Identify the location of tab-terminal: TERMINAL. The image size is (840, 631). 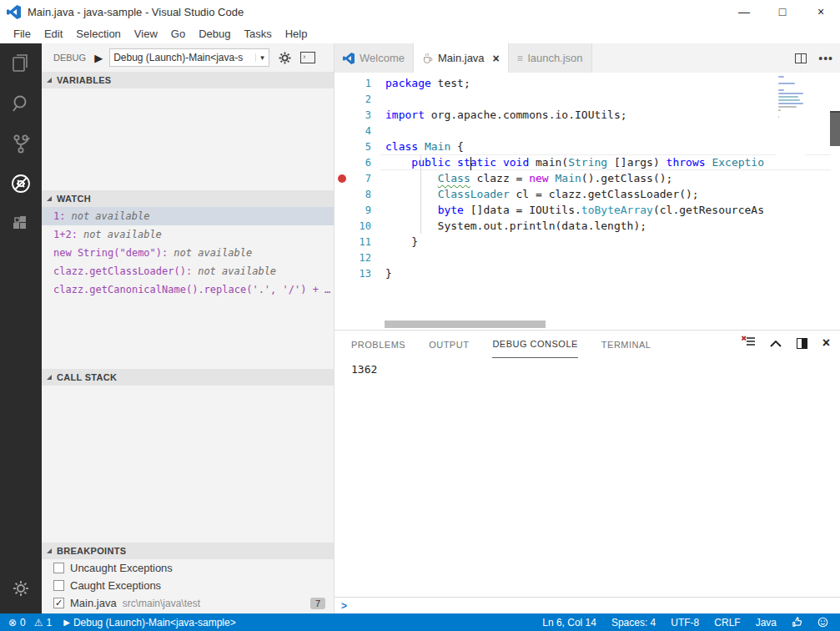
(626, 344).